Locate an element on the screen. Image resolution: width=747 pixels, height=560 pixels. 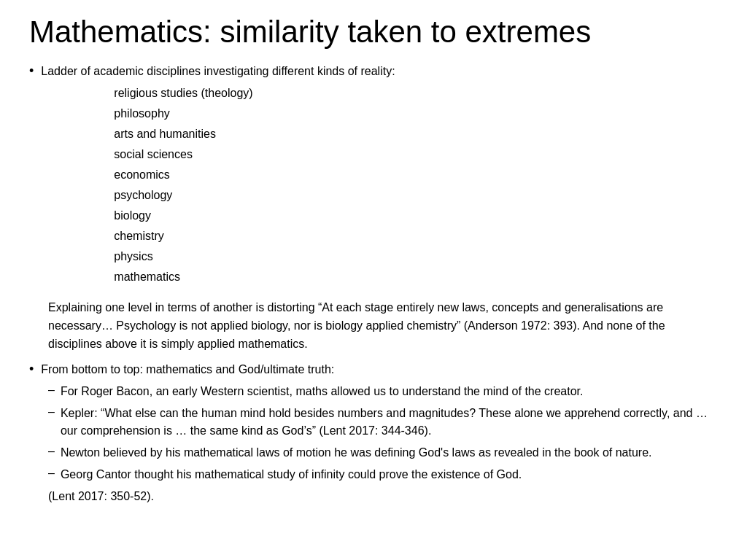
bullet-1-text: Ladder of academic disciplines investiga… is located at coordinates (217, 71).